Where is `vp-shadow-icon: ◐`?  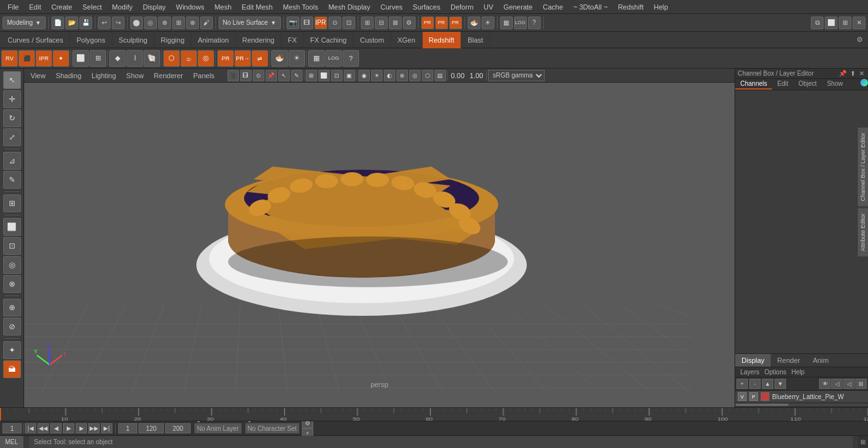 vp-shadow-icon: ◐ is located at coordinates (390, 76).